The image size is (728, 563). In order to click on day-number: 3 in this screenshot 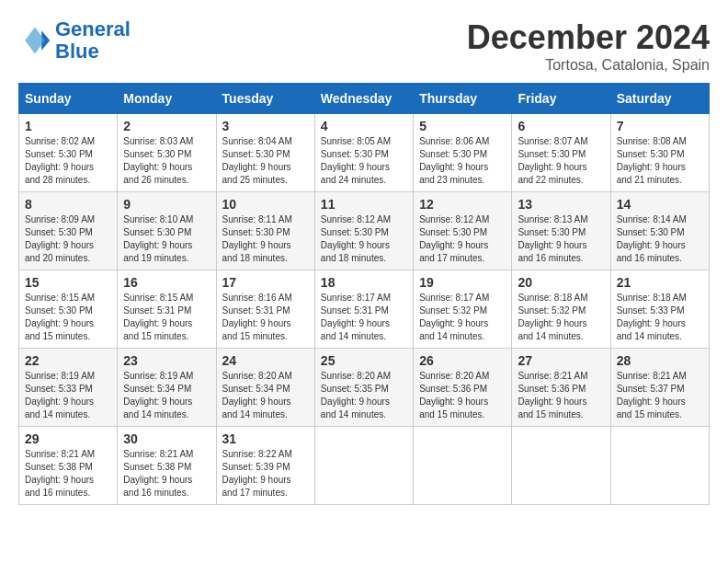, I will do `click(266, 126)`.